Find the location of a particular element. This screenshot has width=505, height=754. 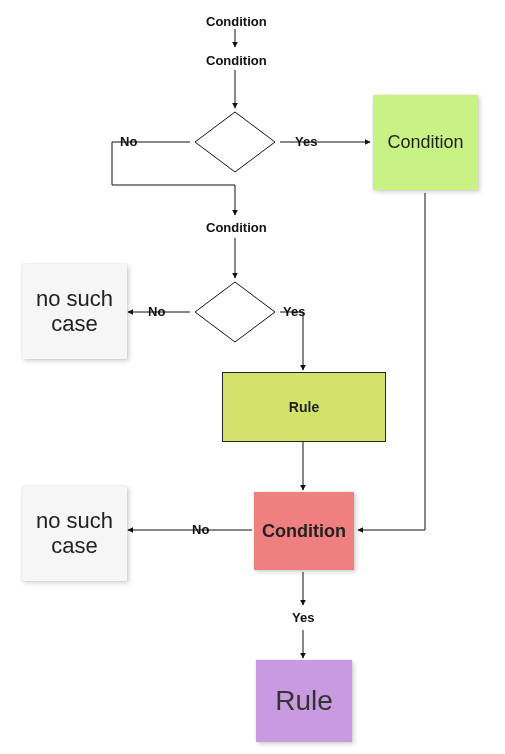

yes-label-2: Yes is located at coordinates (294, 312).